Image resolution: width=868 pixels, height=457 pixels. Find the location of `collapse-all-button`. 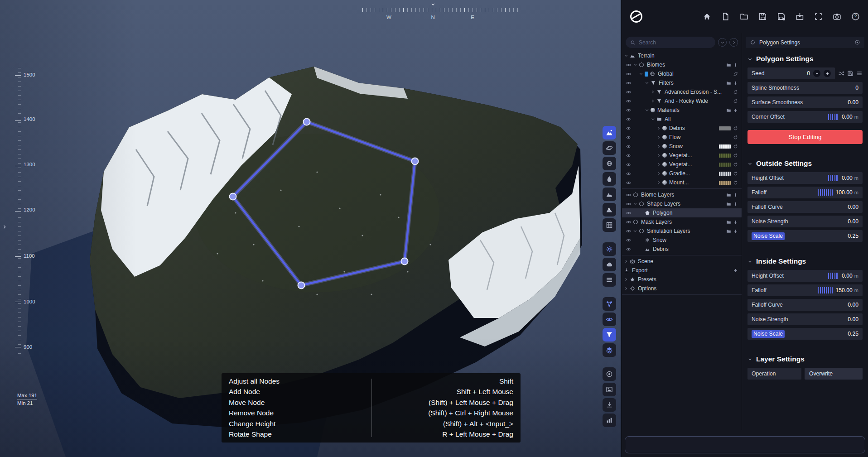

collapse-all-button is located at coordinates (722, 43).